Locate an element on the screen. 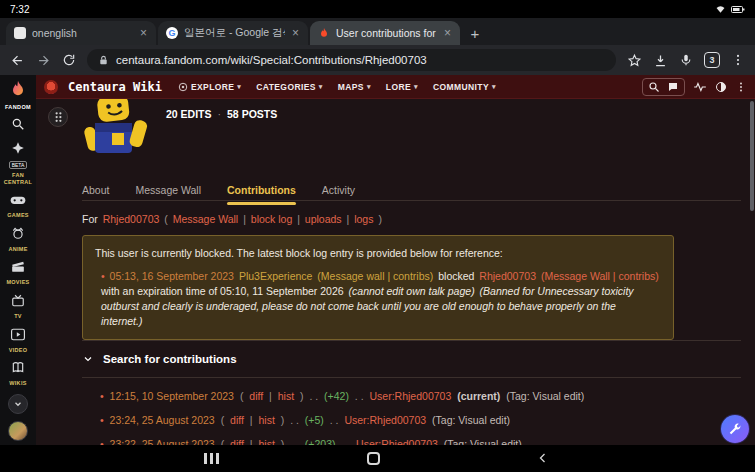 The image size is (755, 472). nav-label: LORE is located at coordinates (398, 87).